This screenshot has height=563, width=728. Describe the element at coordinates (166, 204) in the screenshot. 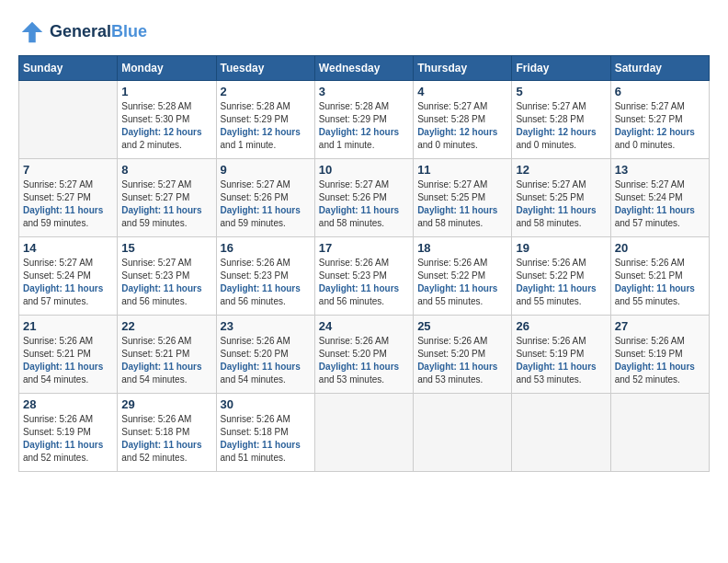

I see `day-info: Sunrise: 5:27 AMSunset: 5:27 PMDaylight:…` at that location.